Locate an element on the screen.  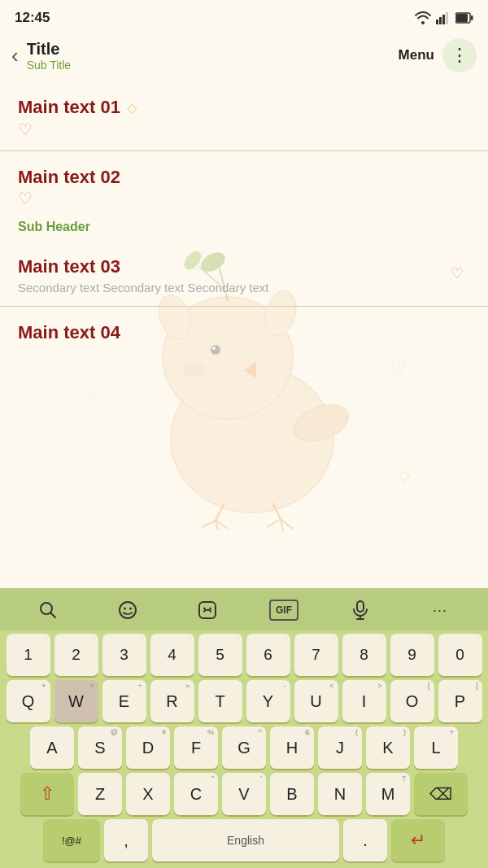
app-bar-titles: Title Sub Title is located at coordinates (213, 55).